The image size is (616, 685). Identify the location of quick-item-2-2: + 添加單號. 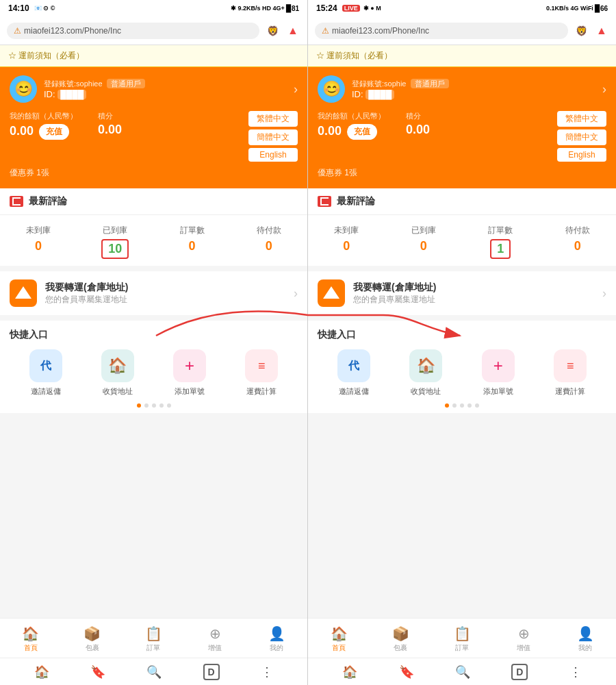
(498, 373).